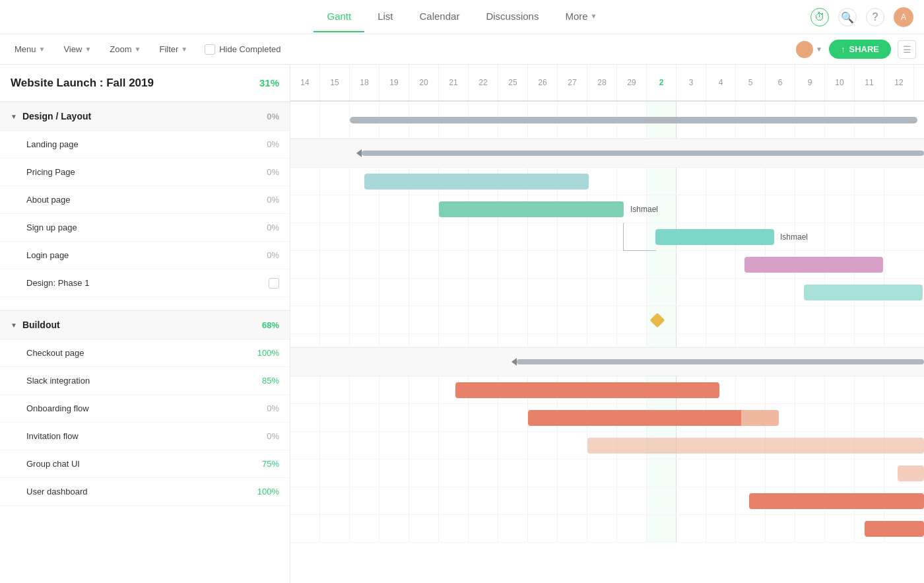 The image size is (924, 583). What do you see at coordinates (58, 408) in the screenshot?
I see `task-name: Onboarding flow` at bounding box center [58, 408].